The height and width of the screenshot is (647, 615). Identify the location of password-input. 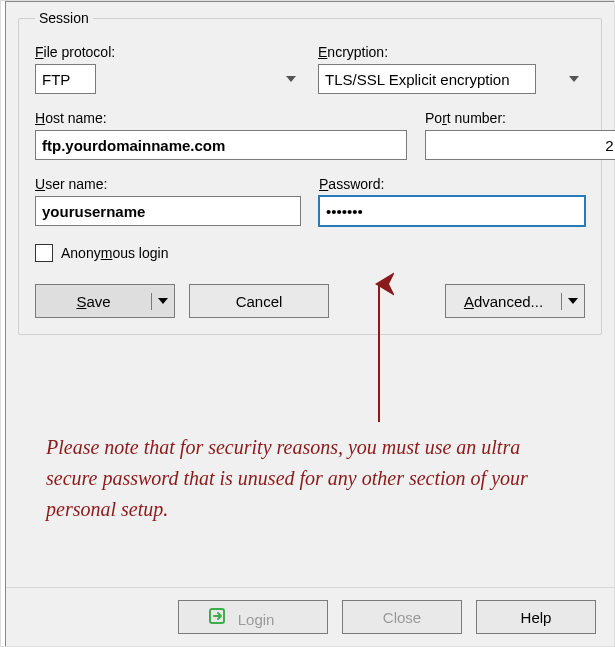
(452, 211).